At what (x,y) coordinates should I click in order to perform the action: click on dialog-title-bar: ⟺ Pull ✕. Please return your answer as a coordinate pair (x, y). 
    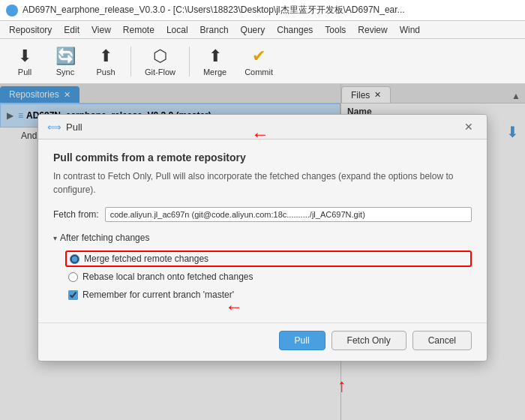
    Looking at the image, I should click on (262, 128).